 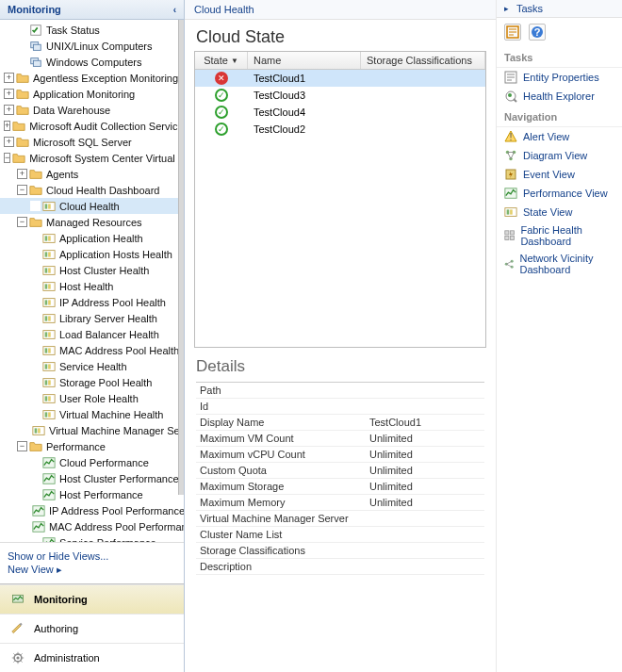 What do you see at coordinates (92, 45) in the screenshot?
I see `tree-node: UNIX/Linux Computers` at bounding box center [92, 45].